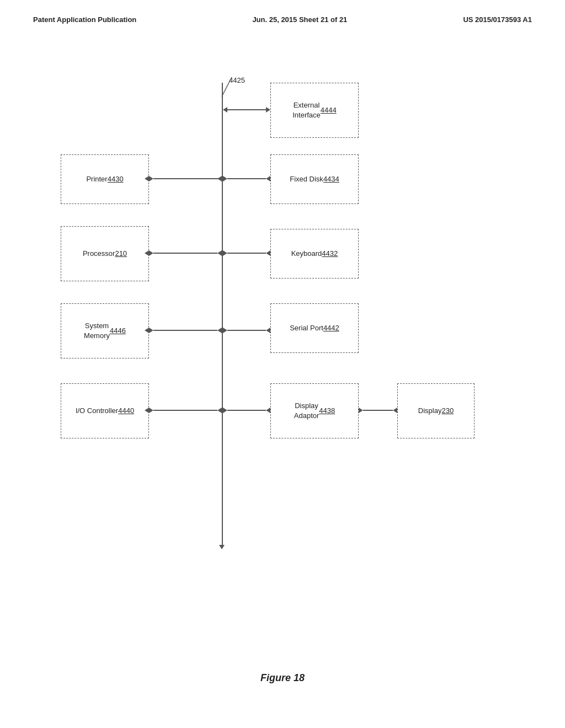 The width and height of the screenshot is (565, 728). I want to click on figure-label: Figure 18, so click(282, 678).